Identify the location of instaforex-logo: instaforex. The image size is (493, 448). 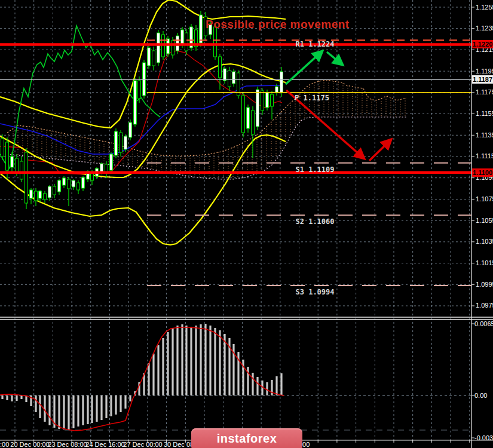
(247, 438).